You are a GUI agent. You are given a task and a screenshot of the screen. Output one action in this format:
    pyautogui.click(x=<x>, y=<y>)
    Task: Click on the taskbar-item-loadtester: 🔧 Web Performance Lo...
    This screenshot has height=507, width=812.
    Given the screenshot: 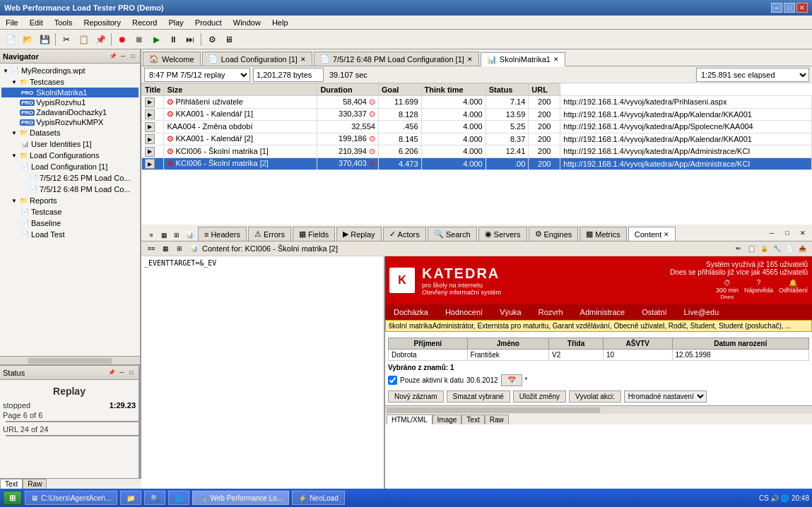 What is the action you would take?
    pyautogui.click(x=240, y=498)
    